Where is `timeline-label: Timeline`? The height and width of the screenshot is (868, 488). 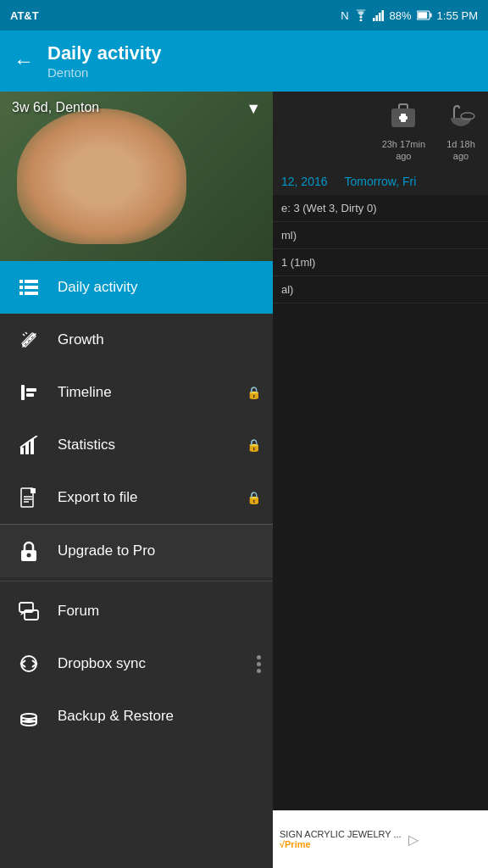 timeline-label: Timeline is located at coordinates (157, 392).